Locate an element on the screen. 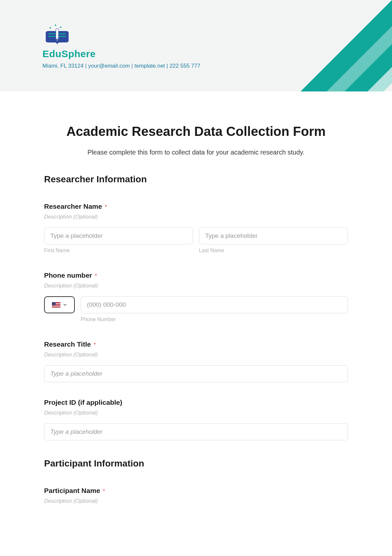 This screenshot has width=392, height=556. field-researcher-name: Researcher Name * Description (Optional)… is located at coordinates (196, 228).